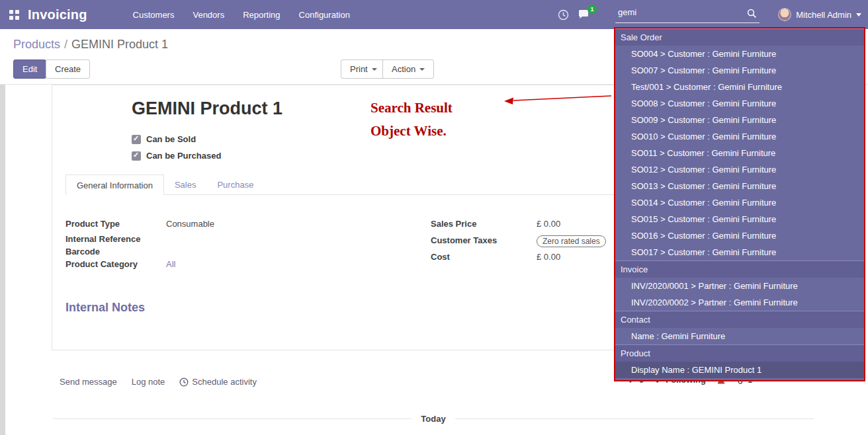  I want to click on can-be-purchased-label: Can be Purchased, so click(184, 156).